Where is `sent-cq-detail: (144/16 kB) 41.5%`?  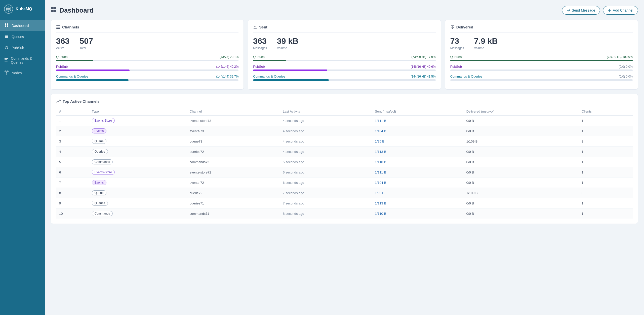 sent-cq-detail: (144/16 kB) 41.5% is located at coordinates (423, 77).